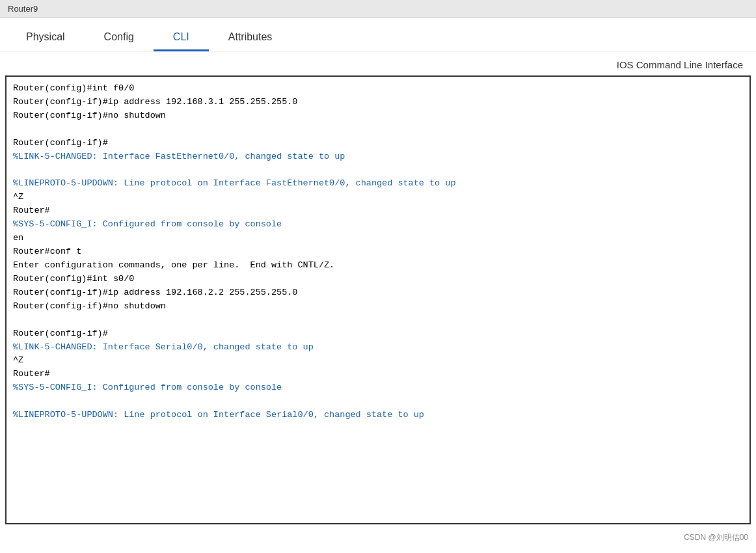  Describe the element at coordinates (378, 88) in the screenshot. I see `cli-line: Router(config)#int f0/0` at that location.